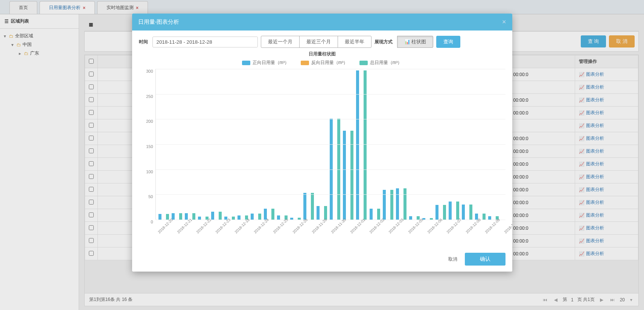 The width and height of the screenshot is (644, 310). Describe the element at coordinates (316, 42) in the screenshot. I see `quick-range-group: 最近一个月 最近三个月 最近半年` at that location.